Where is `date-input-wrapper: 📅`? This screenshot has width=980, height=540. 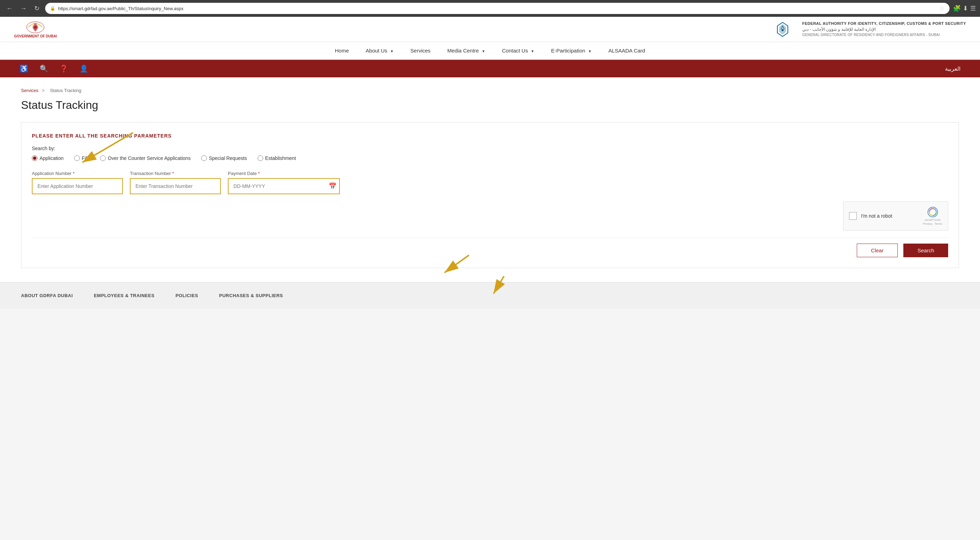
date-input-wrapper: 📅 is located at coordinates (284, 186).